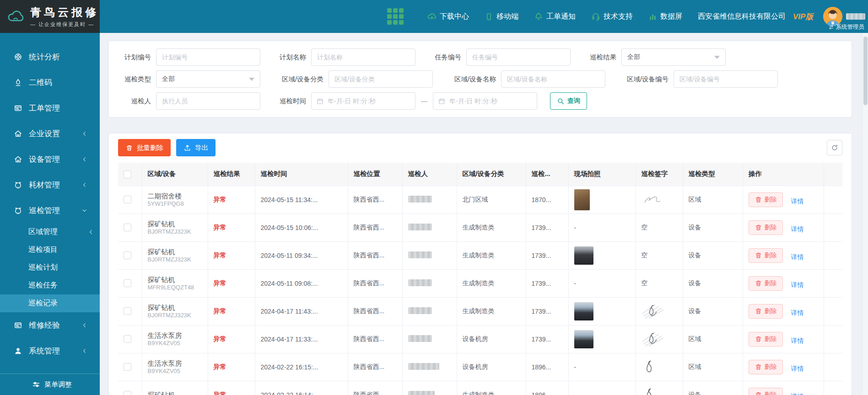 This screenshot has height=395, width=868. Describe the element at coordinates (175, 224) in the screenshot. I see `device-name: 探矿钻机` at that location.